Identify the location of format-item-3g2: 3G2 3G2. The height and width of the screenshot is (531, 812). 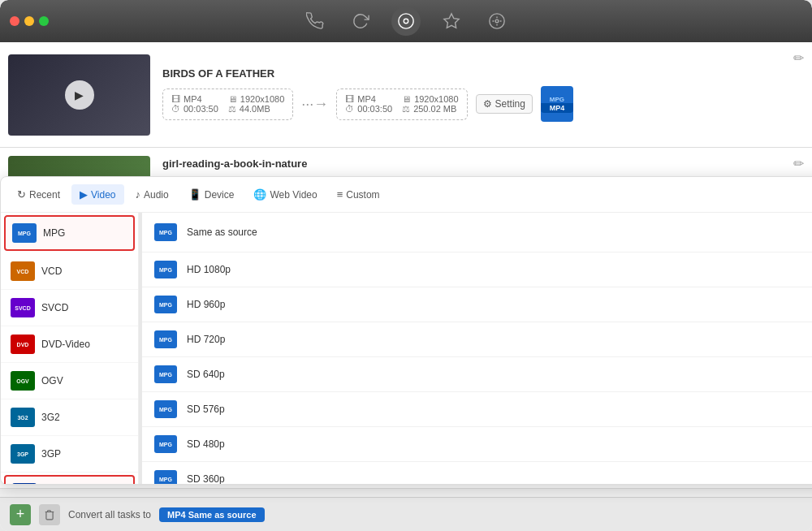
(70, 417).